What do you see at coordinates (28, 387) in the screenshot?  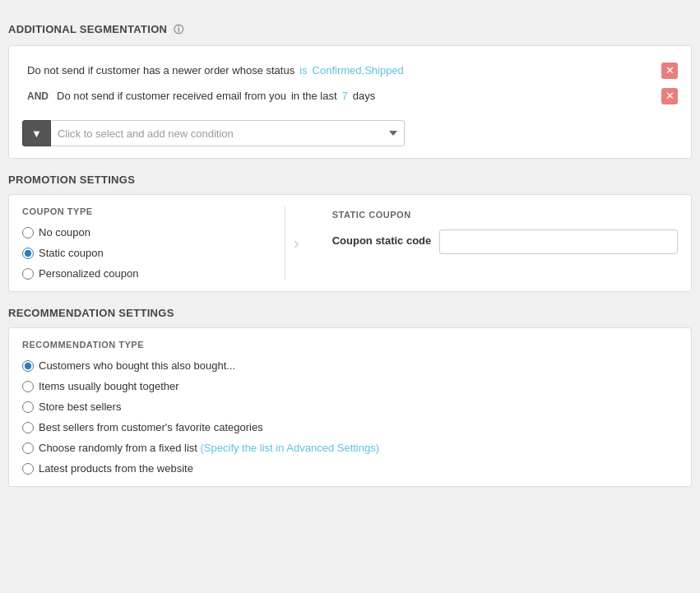 I see `radio-bought-together-input` at bounding box center [28, 387].